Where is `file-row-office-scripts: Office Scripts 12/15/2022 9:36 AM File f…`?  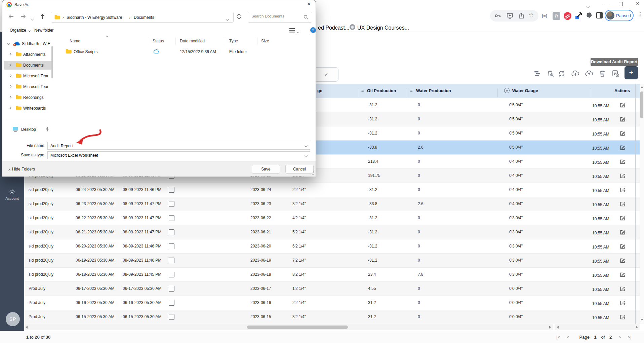 file-row-office-scripts: Office Scripts 12/15/2022 9:36 AM File f… is located at coordinates (184, 52).